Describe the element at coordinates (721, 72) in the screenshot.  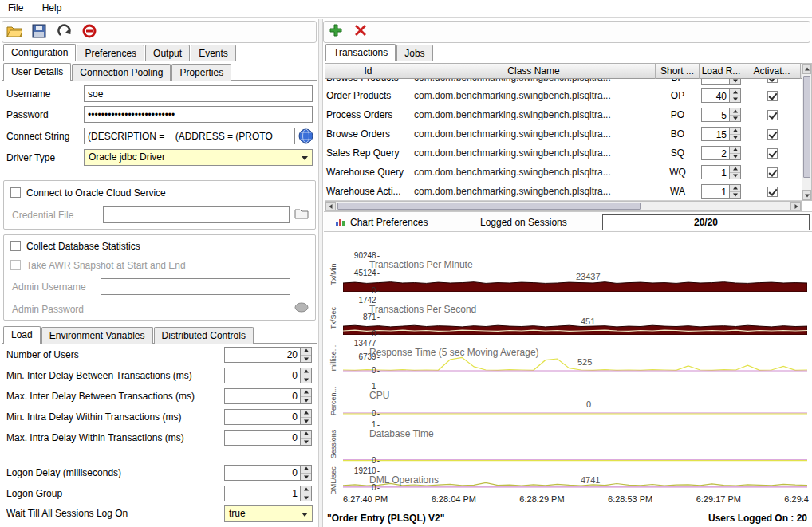
I see `column-header-load-r: Load R...` at that location.